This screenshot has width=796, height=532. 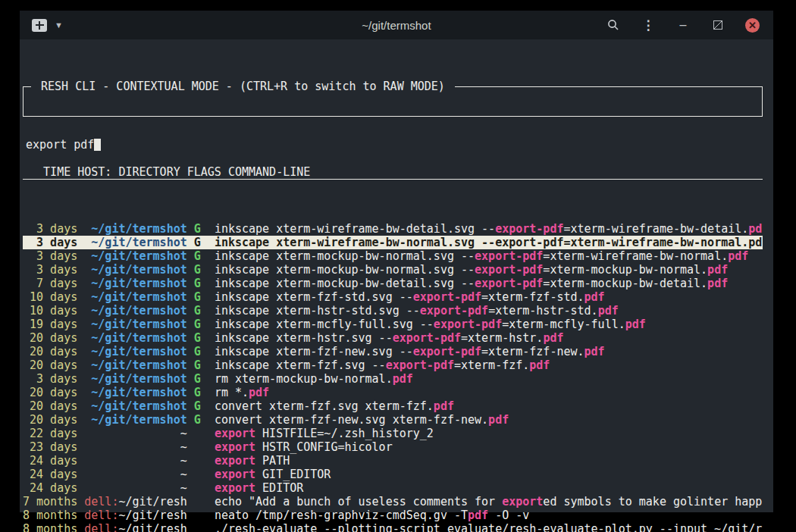 What do you see at coordinates (393, 102) in the screenshot?
I see `search-panel: RESH CLI - CONTEXTUAL MODE - (CTRL+R to …` at bounding box center [393, 102].